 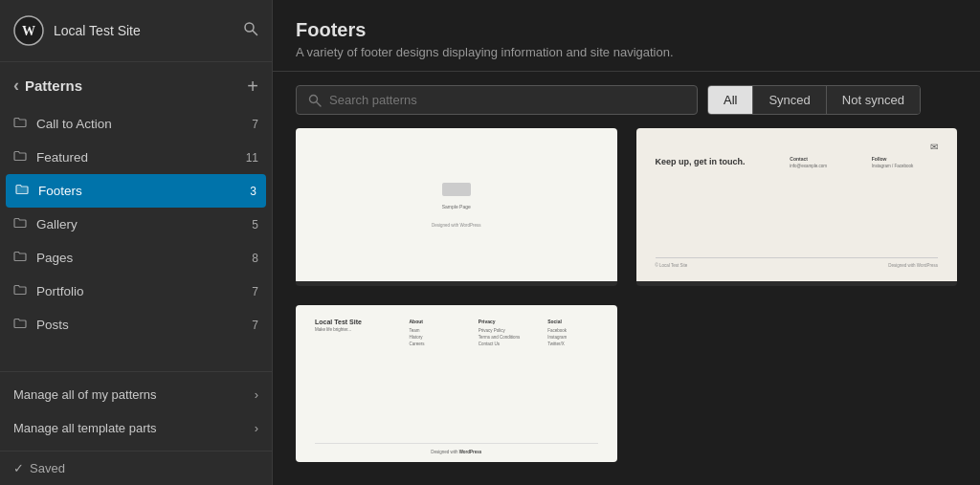 What do you see at coordinates (457, 205) in the screenshot?
I see `pattern-preview-footer1: Sample Page Designed with WordPress` at bounding box center [457, 205].